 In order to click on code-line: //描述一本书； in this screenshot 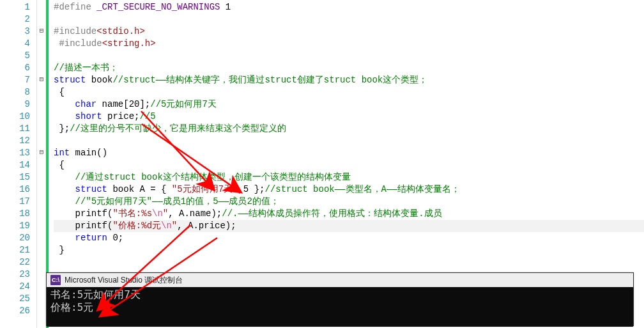, I will do `click(349, 68)`.